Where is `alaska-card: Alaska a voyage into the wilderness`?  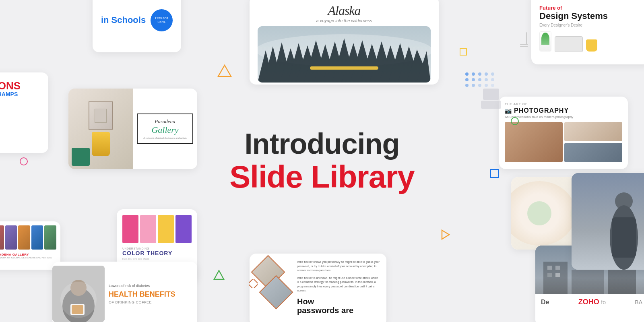 alaska-card: Alaska a voyage into the wilderness is located at coordinates (344, 42).